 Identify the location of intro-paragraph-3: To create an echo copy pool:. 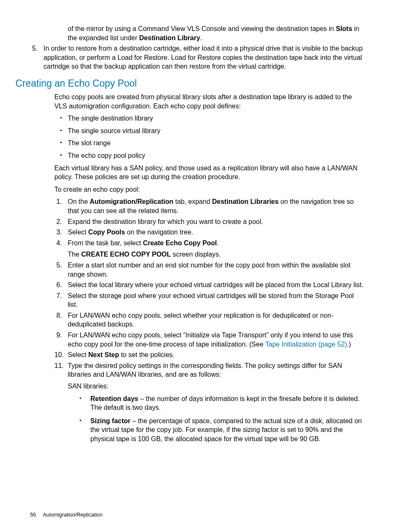
(210, 190).